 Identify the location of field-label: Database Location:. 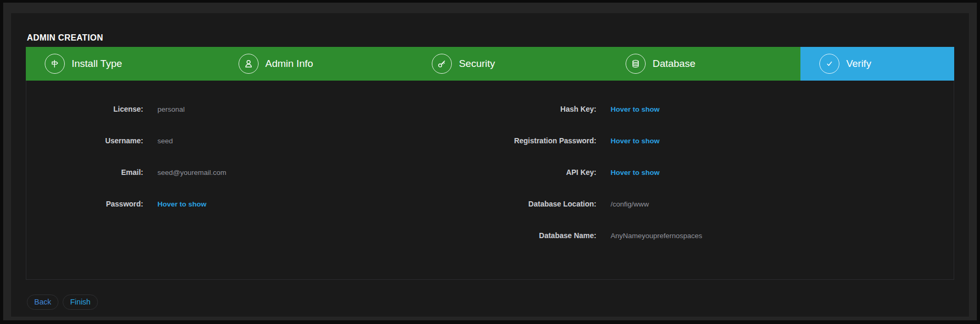
(543, 204).